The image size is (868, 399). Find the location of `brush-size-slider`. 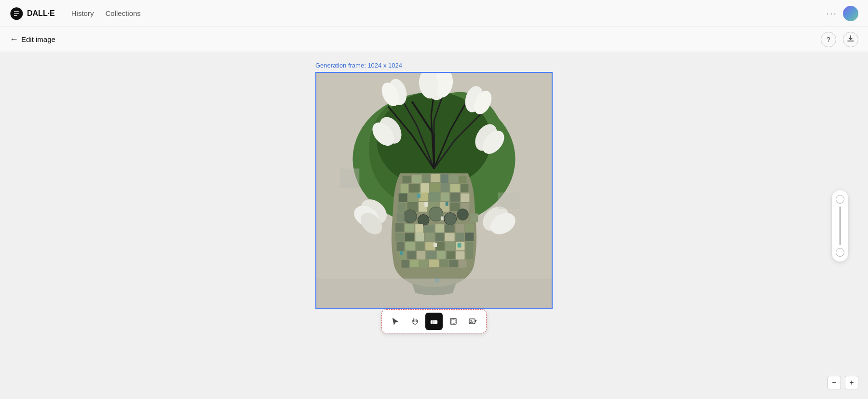

brush-size-slider is located at coordinates (840, 226).